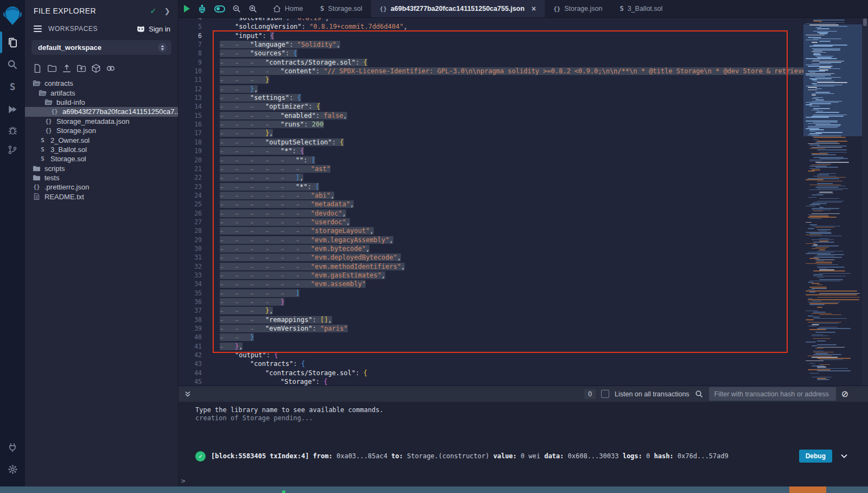 The image size is (868, 493). I want to click on tab-a69b43f277ba20fcac141151250ca755.json: {}a69b43f277ba20fcac141151250ca755.json×, so click(458, 9).